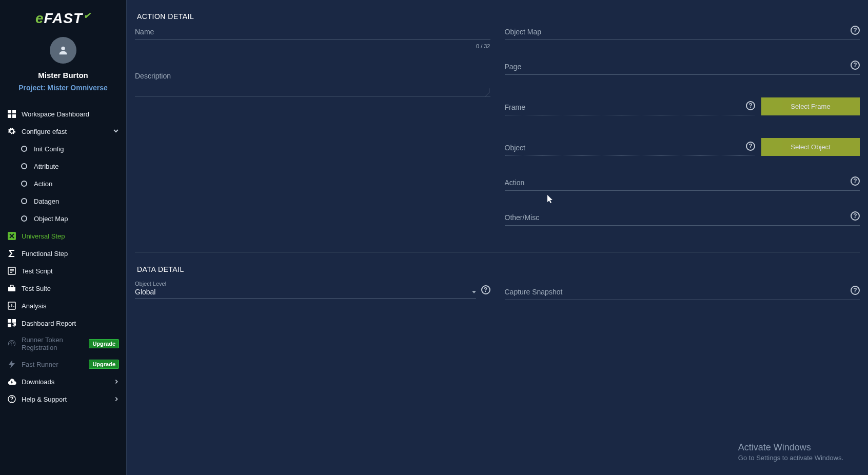 This screenshot has width=868, height=475. I want to click on caret-down-icon, so click(474, 292).